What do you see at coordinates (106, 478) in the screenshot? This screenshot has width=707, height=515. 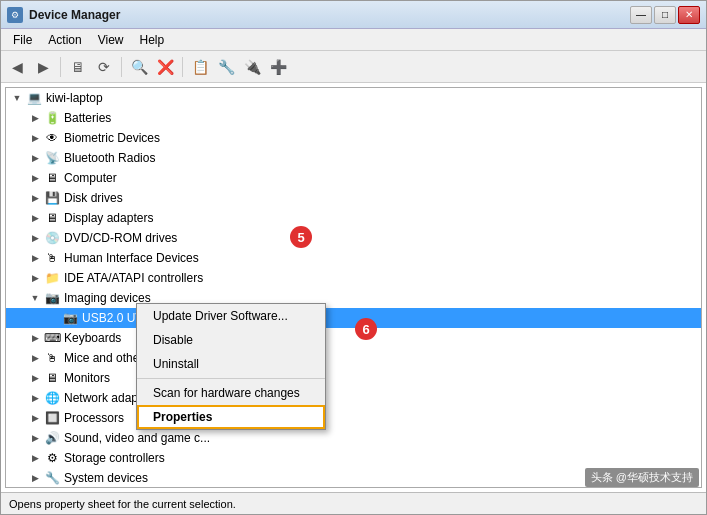 I see `system-label: System devices` at bounding box center [106, 478].